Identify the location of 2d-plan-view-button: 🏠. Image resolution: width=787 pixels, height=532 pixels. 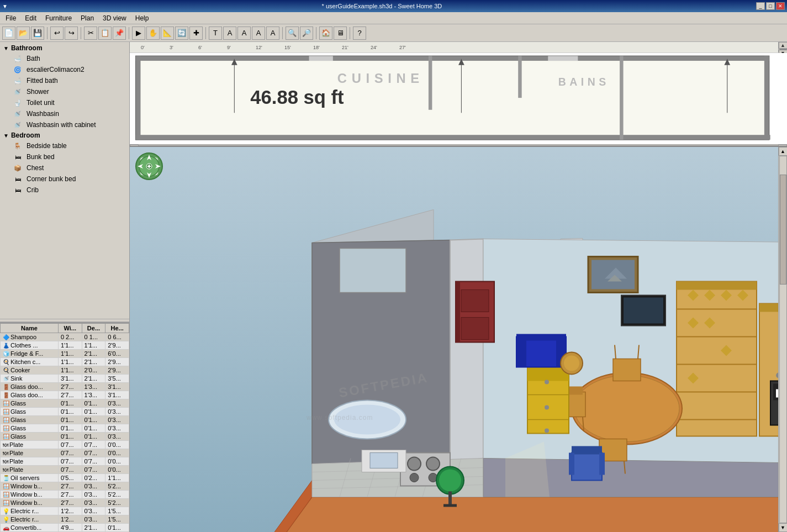
(326, 33).